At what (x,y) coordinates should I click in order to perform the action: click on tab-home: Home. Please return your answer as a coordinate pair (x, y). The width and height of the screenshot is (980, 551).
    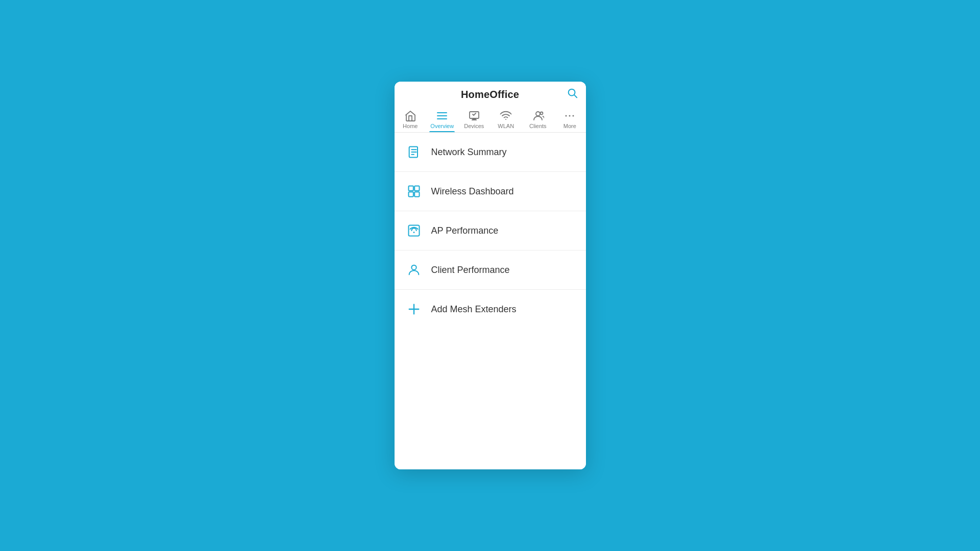
    Looking at the image, I should click on (410, 119).